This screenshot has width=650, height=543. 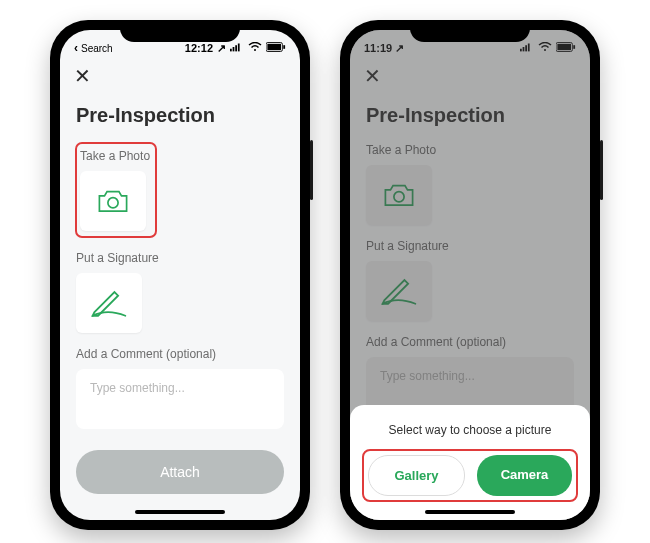 What do you see at coordinates (470, 462) in the screenshot?
I see `photo-source-sheet: Select way to choose a picture Gallery C…` at bounding box center [470, 462].